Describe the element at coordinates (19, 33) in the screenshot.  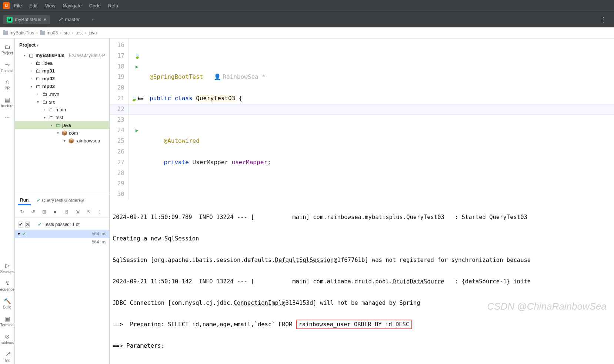
I see `breadcrumb-item: myBatisPlus` at that location.